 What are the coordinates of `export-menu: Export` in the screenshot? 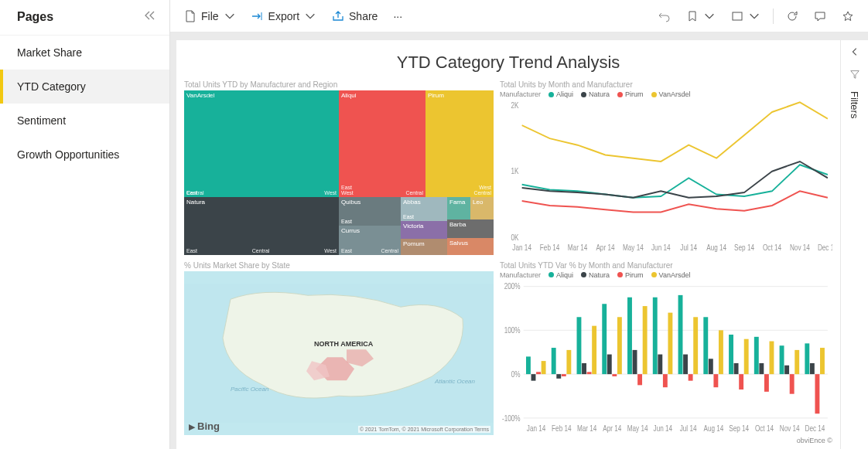 It's located at (284, 16).